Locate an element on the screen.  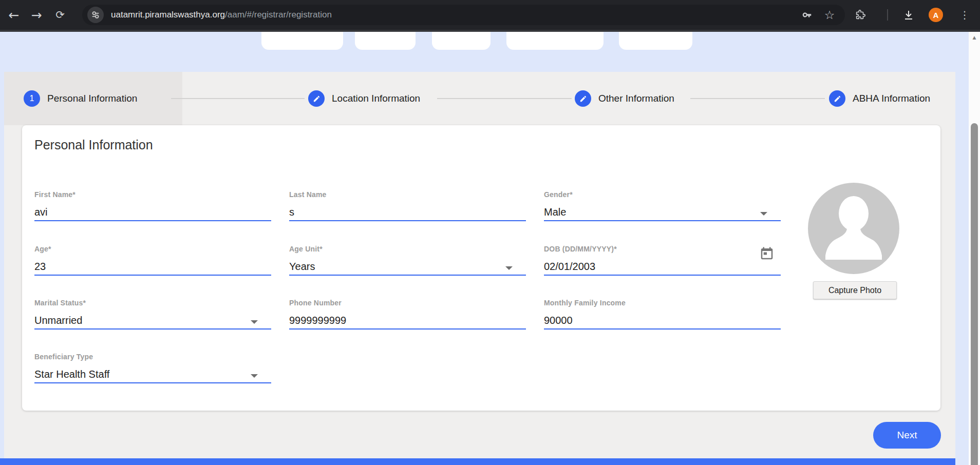
first-name-field: First Name* avi is located at coordinates (153, 207).